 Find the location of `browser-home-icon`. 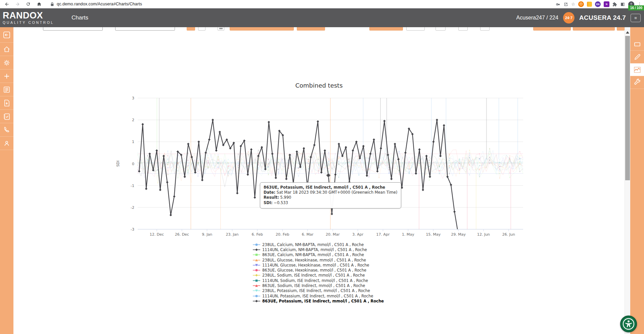

browser-home-icon is located at coordinates (39, 4).